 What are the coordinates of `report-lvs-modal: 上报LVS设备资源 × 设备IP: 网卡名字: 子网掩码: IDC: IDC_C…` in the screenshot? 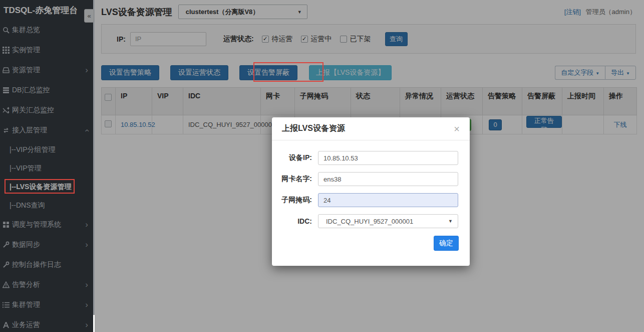 It's located at (371, 192).